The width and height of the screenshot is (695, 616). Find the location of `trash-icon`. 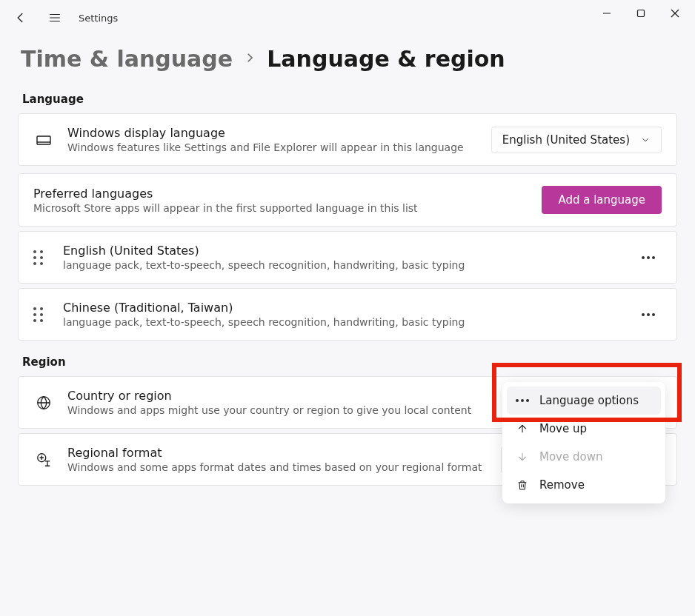

trash-icon is located at coordinates (522, 485).